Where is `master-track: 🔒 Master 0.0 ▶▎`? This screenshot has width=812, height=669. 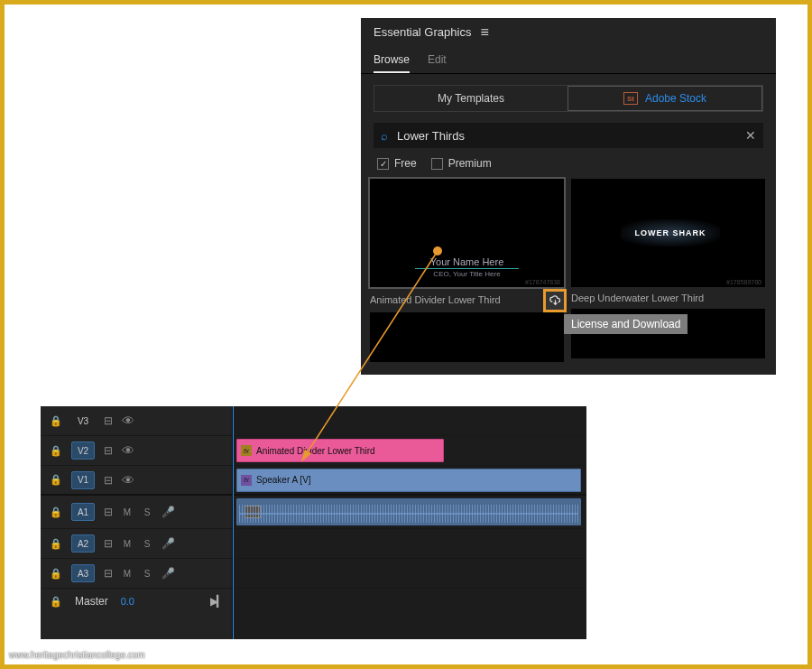
master-track: 🔒 Master 0.0 ▶▎ is located at coordinates (136, 601).